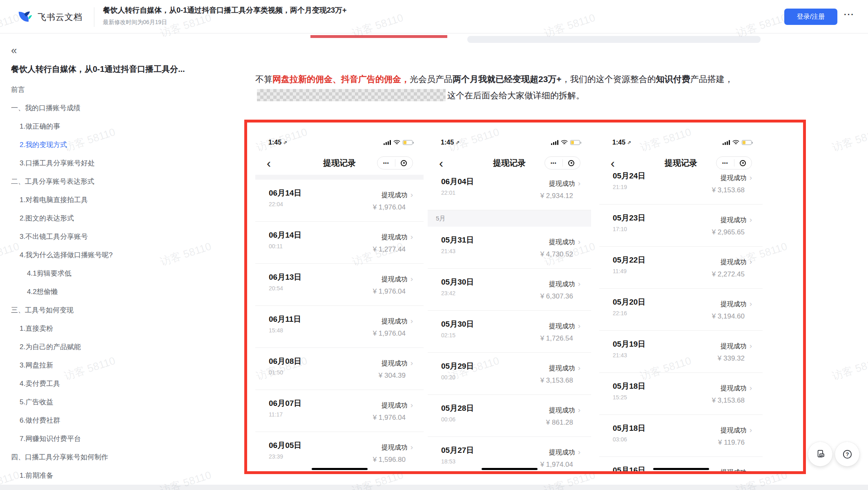 This screenshot has height=490, width=868. Describe the element at coordinates (509, 218) in the screenshot. I see `month-section-header: 5月` at that location.